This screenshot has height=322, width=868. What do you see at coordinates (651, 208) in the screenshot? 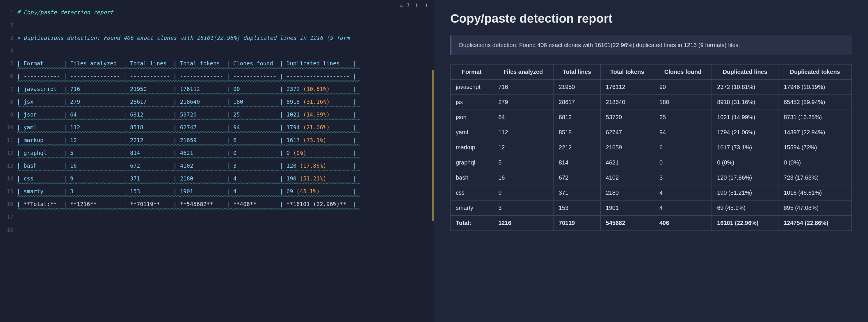
I see `table-row: smarty31531901469 (45.1%)895 (47.08%)` at bounding box center [651, 208].